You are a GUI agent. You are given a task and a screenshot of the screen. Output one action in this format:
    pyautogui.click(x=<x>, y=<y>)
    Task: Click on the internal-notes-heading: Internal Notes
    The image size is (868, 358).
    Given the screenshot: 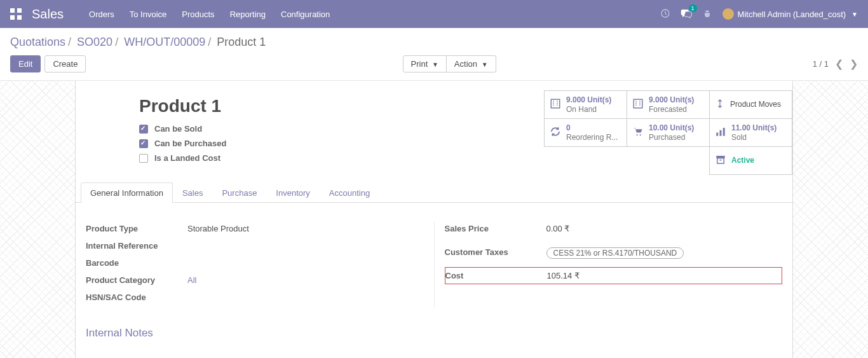 What is the action you would take?
    pyautogui.click(x=434, y=324)
    